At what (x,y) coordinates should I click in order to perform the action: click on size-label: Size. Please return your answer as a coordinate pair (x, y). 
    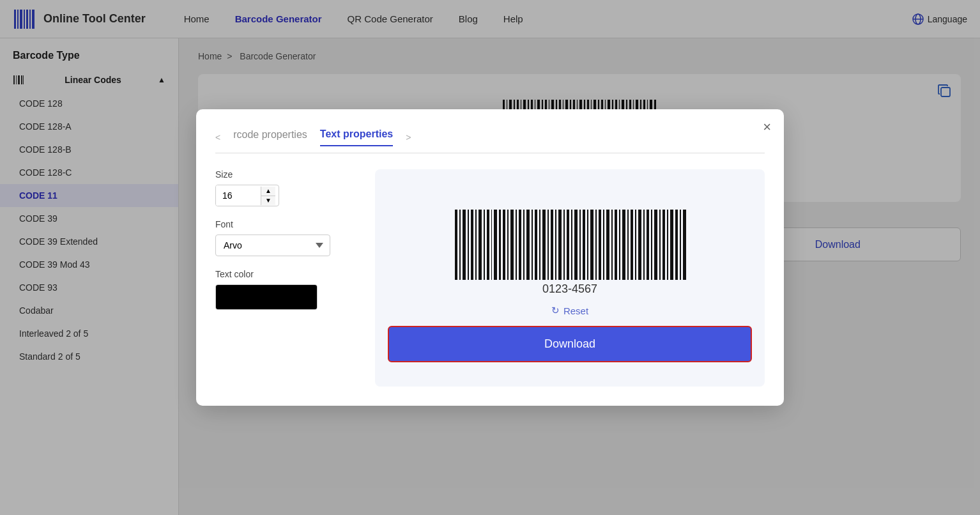
    Looking at the image, I should click on (286, 174).